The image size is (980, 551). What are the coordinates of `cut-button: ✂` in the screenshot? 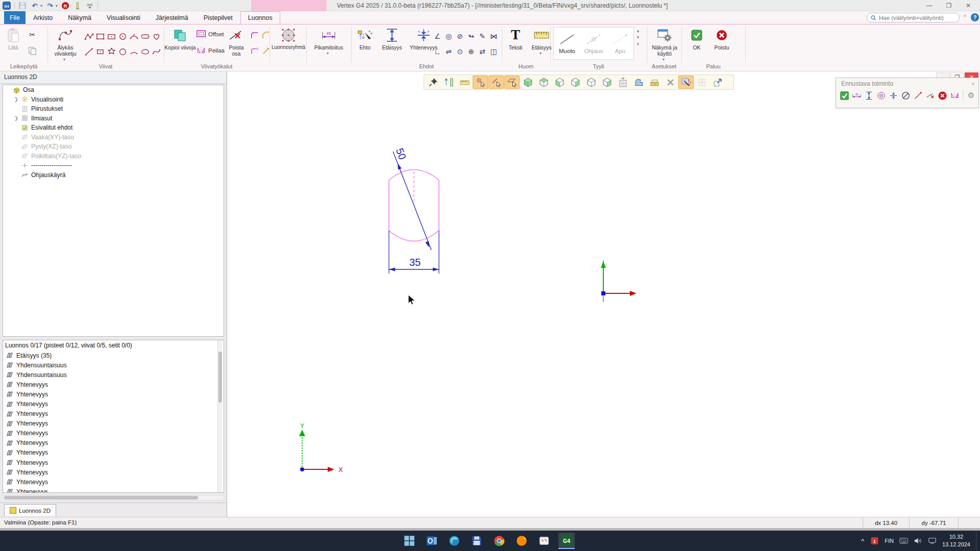 It's located at (32, 35).